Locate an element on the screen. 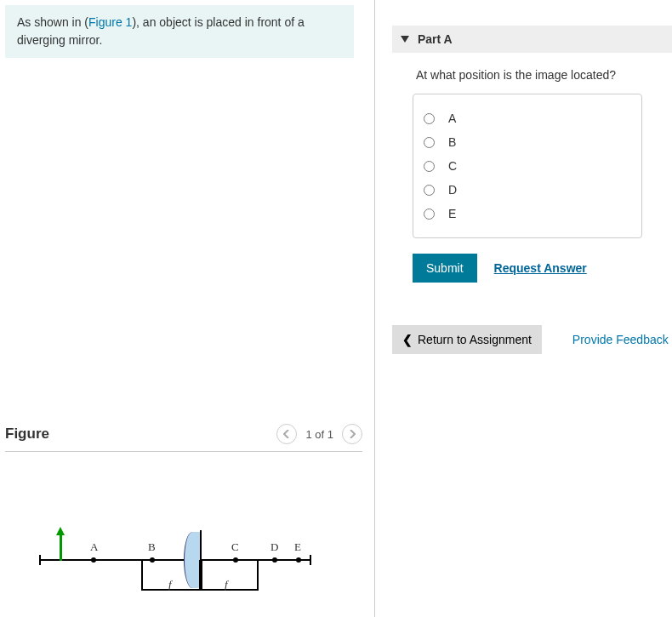 Image resolution: width=672 pixels, height=617 pixels. figure-pager: 1 of 1 is located at coordinates (320, 434).